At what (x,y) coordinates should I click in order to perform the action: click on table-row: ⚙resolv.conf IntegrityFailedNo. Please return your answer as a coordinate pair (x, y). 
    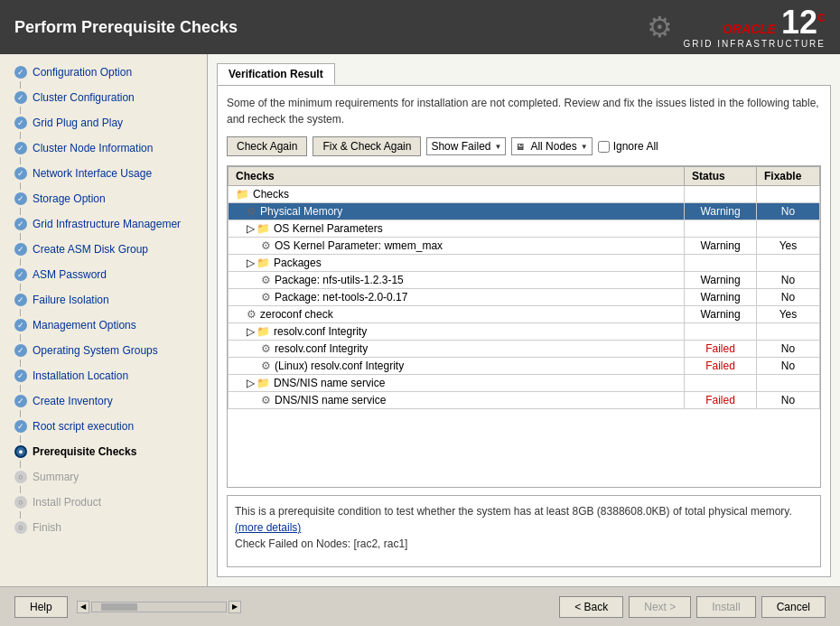
    Looking at the image, I should click on (524, 349).